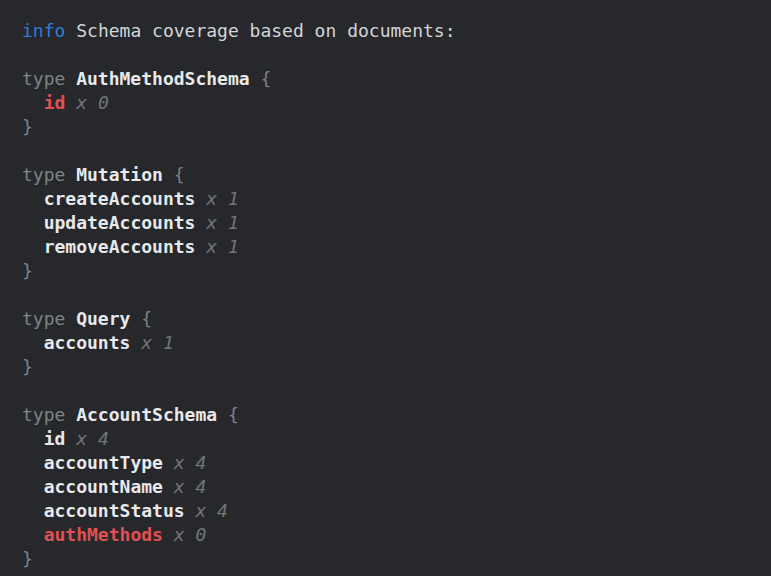 This screenshot has width=771, height=576. I want to click on type-block: type Query { accounts x 1}, so click(392, 343).